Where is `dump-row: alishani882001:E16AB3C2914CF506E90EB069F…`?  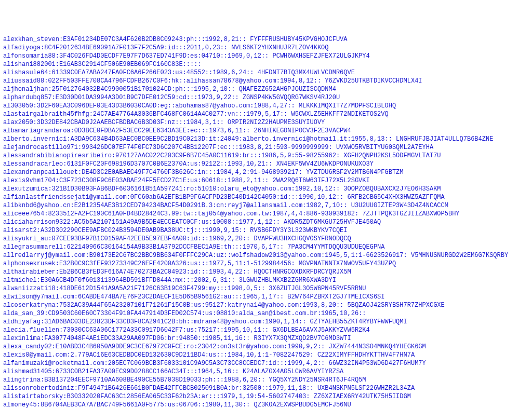
dump-row: alishani882001:E16AB3C2914CF506E90EB069F… is located at coordinates (266, 64).